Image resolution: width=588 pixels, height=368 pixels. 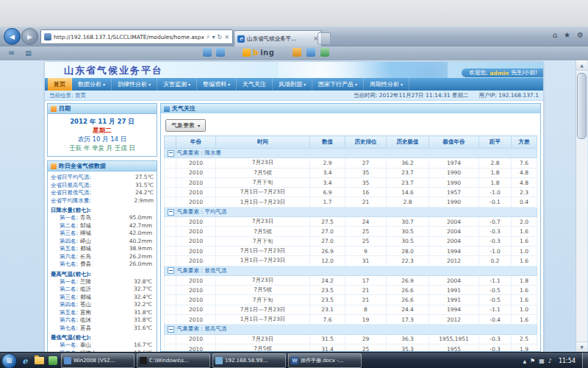 I want to click on table-row: 20107月下旬3.43523.719901.84.8, so click(x=351, y=183).